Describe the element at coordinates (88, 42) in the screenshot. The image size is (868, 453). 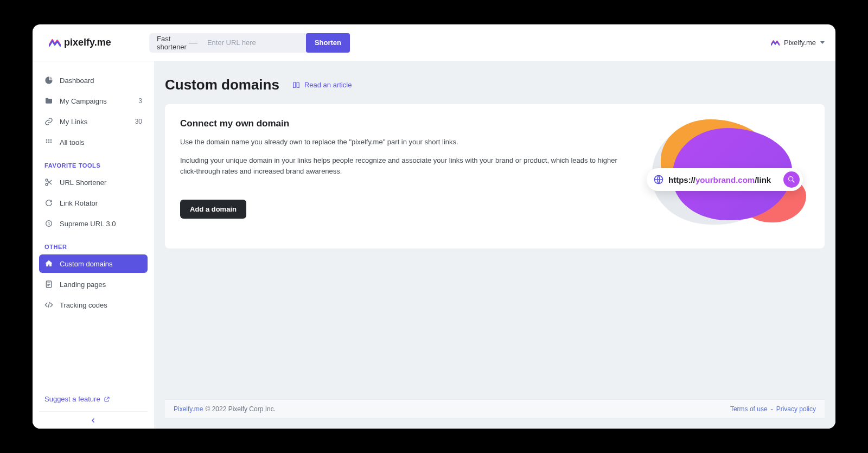
I see `brand-name: pixelfy.me` at that location.